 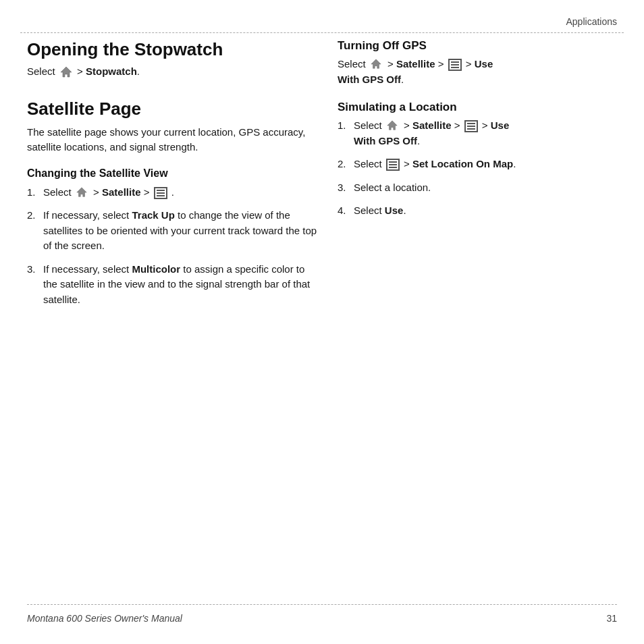 What do you see at coordinates (156, 269) in the screenshot?
I see `step-3-bold: Multicolor` at bounding box center [156, 269].